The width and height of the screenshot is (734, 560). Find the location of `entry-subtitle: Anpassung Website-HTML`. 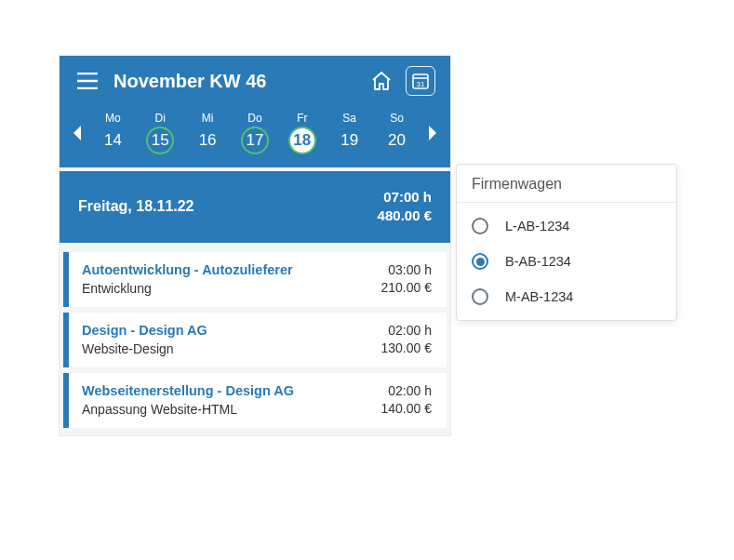

entry-subtitle: Anpassung Website-HTML is located at coordinates (232, 409).